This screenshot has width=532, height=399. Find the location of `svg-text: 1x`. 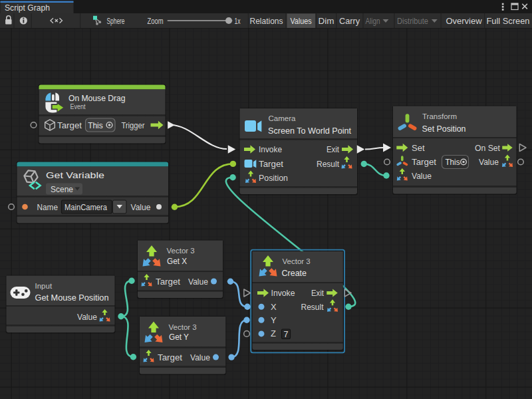

svg-text: 1x is located at coordinates (238, 21).